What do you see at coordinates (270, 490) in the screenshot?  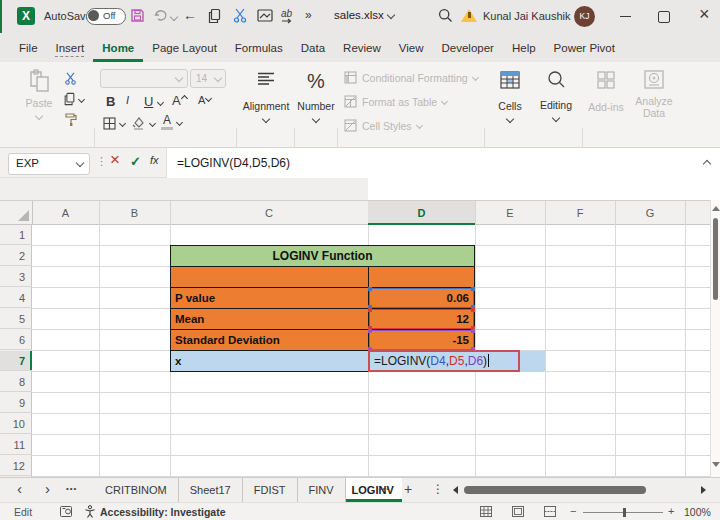 I see `sheet-tab-fdist: FDIST` at bounding box center [270, 490].